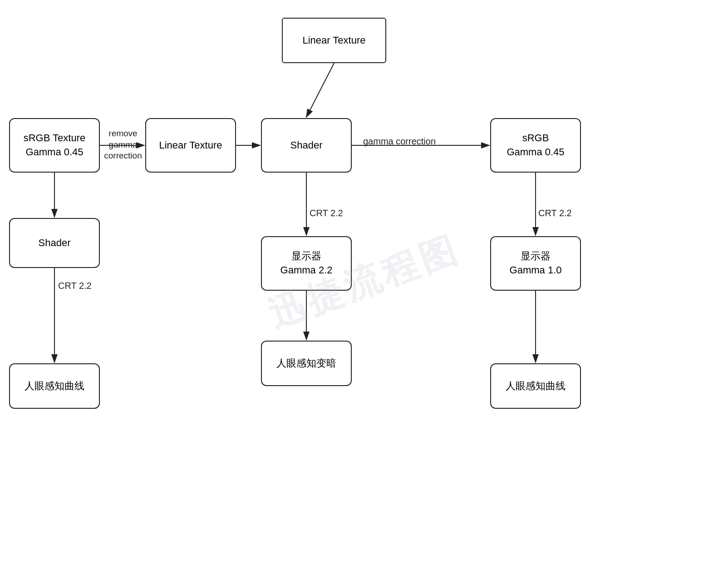  I want to click on eye-left-node: 人眼感知曲线, so click(54, 386).